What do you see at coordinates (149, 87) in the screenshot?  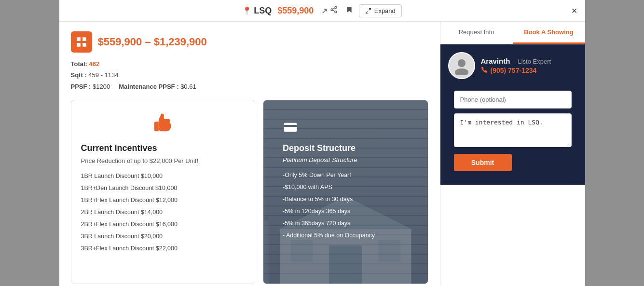 I see `maintenance-label: Maintenance PPSF :` at bounding box center [149, 87].